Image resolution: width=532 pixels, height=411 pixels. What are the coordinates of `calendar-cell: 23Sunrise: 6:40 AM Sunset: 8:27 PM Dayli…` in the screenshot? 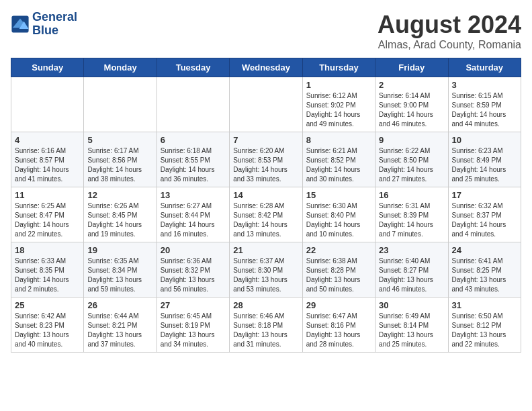 It's located at (412, 270).